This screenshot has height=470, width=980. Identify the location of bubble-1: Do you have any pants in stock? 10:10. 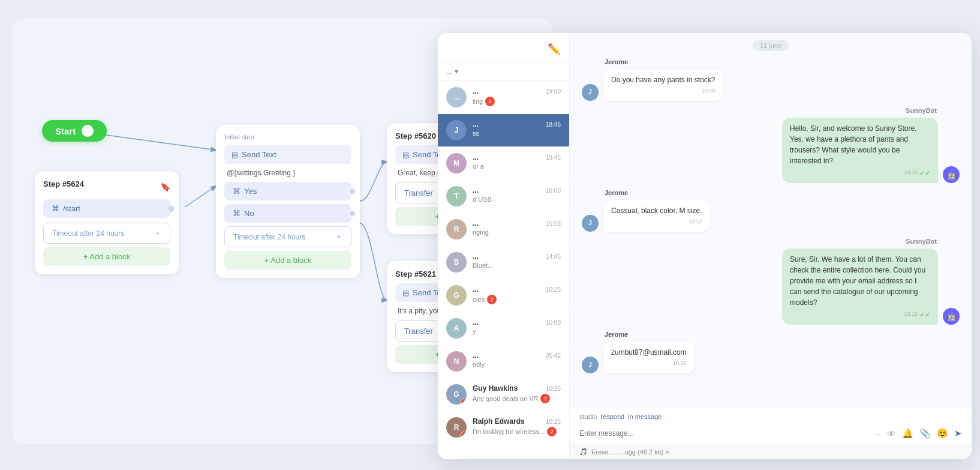
(663, 85).